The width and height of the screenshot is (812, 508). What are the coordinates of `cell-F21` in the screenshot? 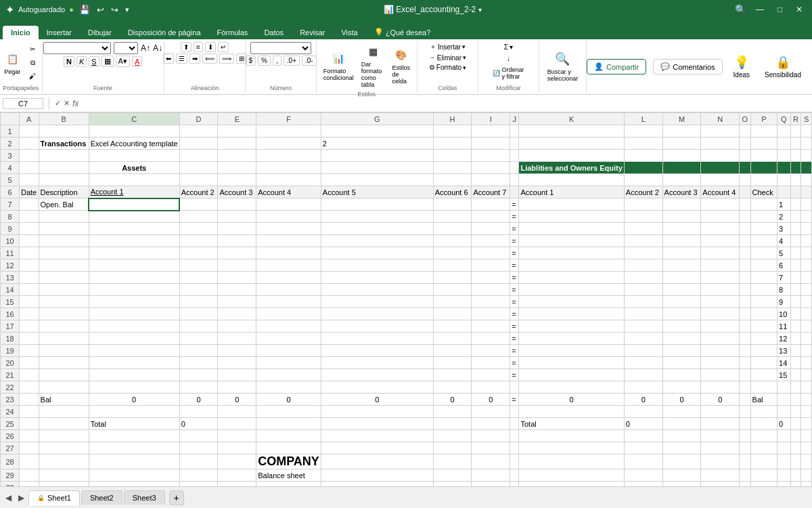 It's located at (289, 375).